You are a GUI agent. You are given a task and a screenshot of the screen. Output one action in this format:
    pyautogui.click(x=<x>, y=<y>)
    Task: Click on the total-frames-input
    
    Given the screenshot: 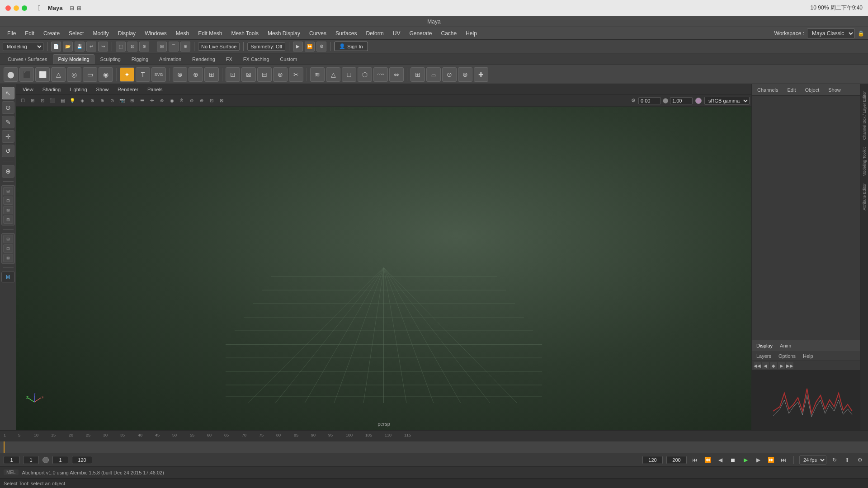 What is the action you would take?
    pyautogui.click(x=676, y=460)
    